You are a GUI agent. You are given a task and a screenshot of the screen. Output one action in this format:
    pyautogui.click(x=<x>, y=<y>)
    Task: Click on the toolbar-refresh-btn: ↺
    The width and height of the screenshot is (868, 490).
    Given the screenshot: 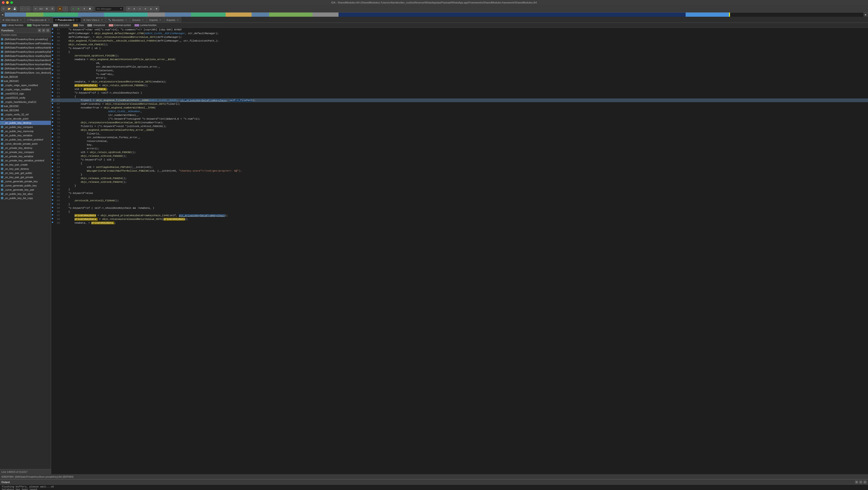 What is the action you would take?
    pyautogui.click(x=129, y=9)
    